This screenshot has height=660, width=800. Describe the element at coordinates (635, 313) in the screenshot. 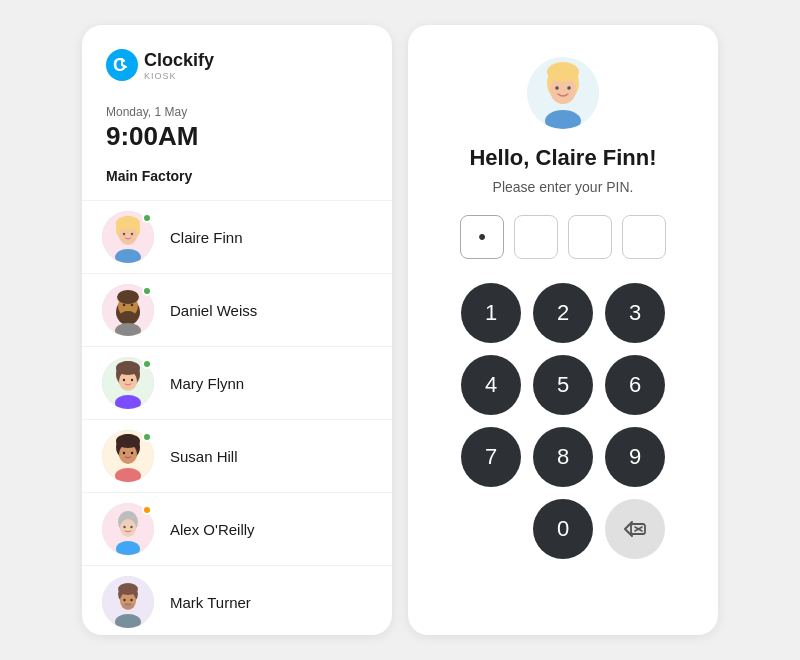

I see `key-3: 3` at that location.